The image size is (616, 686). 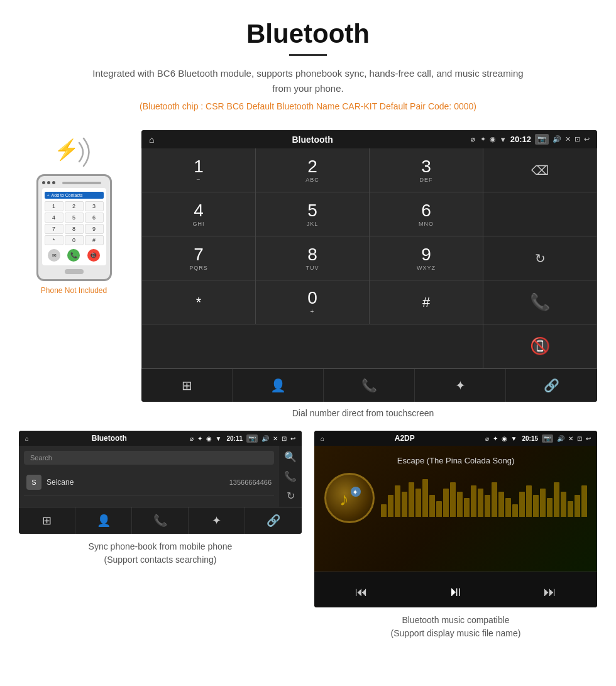 What do you see at coordinates (587, 140) in the screenshot?
I see `back-icon: ↩` at bounding box center [587, 140].